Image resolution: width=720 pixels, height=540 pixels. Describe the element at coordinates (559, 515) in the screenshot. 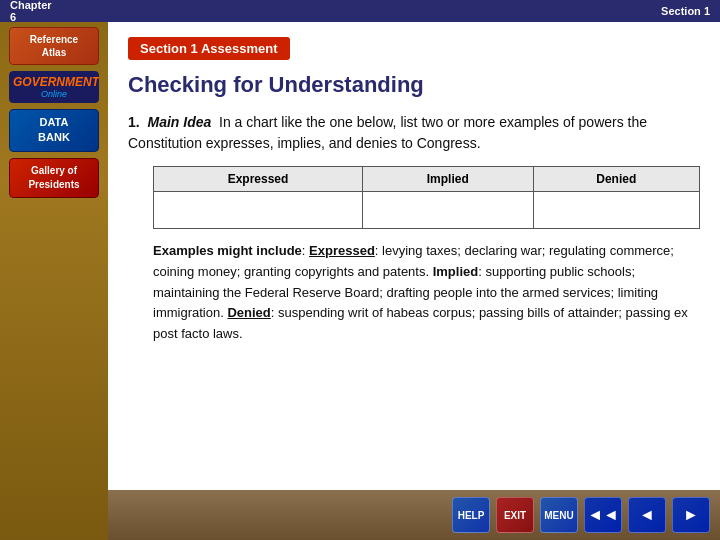

I see `menu-button: MENU` at that location.